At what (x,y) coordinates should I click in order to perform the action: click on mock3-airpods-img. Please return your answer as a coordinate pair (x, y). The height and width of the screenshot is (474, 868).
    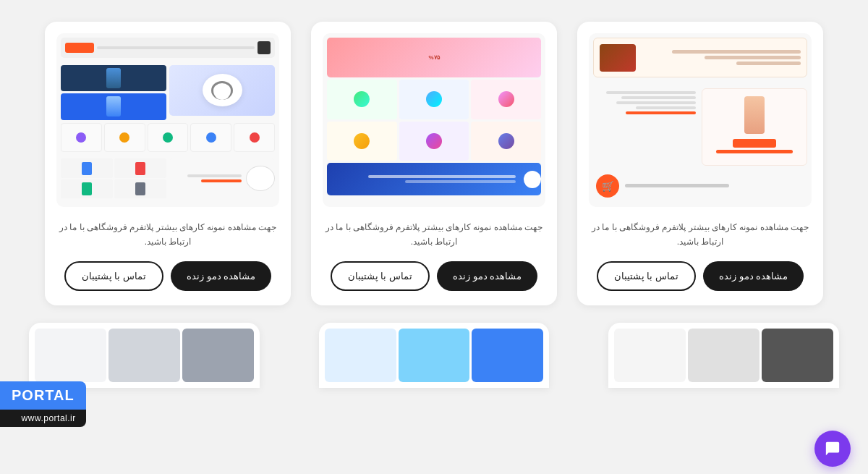
    Looking at the image, I should click on (260, 178).